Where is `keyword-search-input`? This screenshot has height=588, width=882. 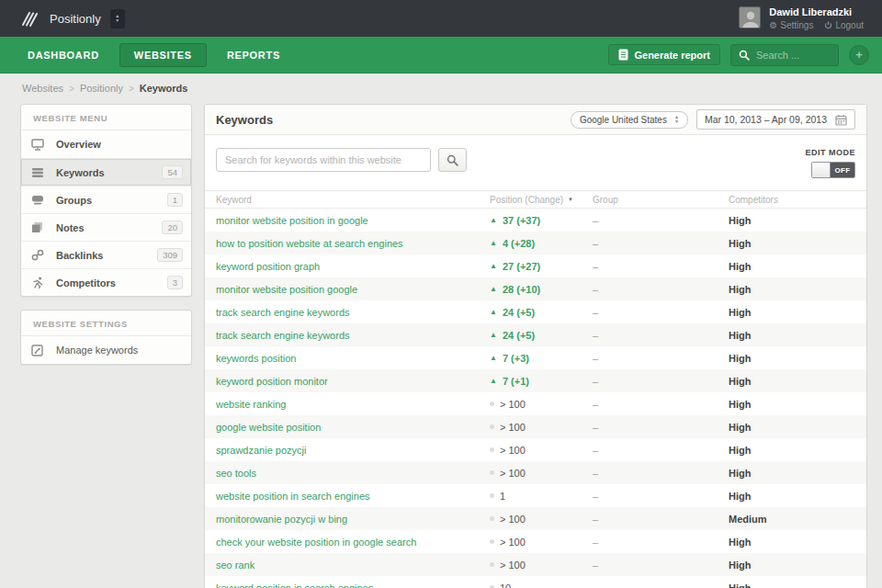
keyword-search-input is located at coordinates (323, 160).